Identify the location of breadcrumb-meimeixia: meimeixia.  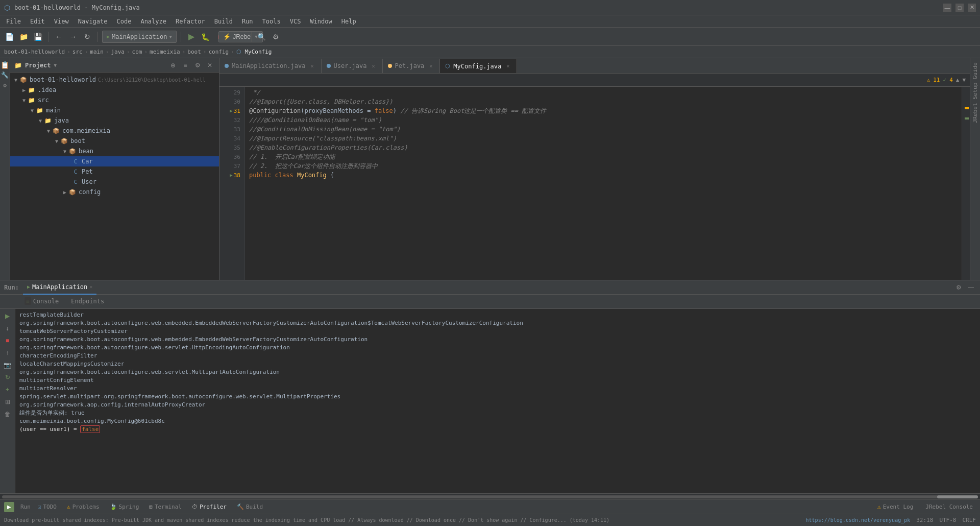
(165, 52).